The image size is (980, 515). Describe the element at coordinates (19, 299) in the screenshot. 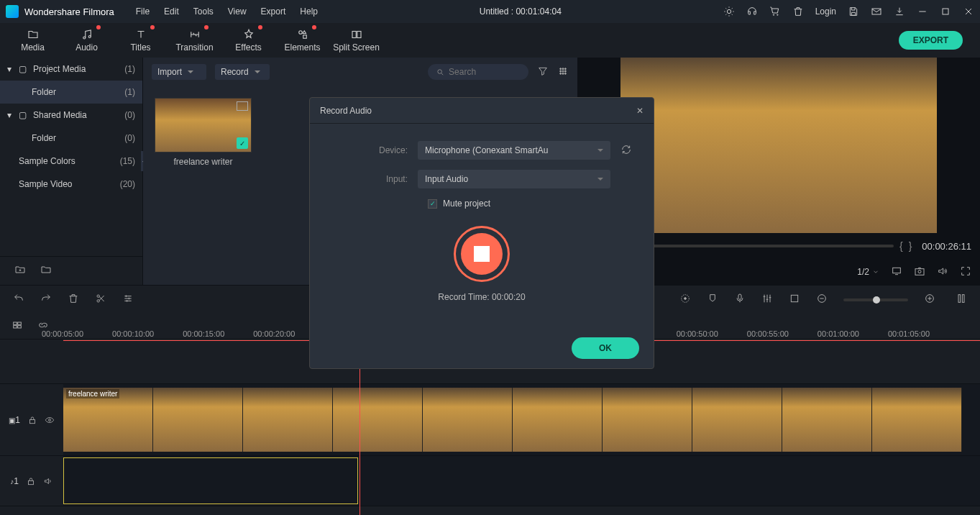

I see `undo-icon` at that location.